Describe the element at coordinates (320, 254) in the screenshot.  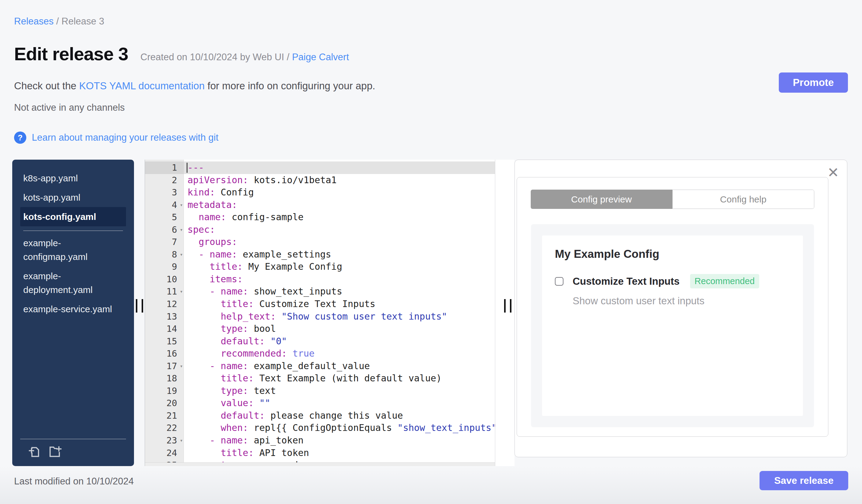
I see `code-line-8: 8▾ - name: example_settings` at that location.